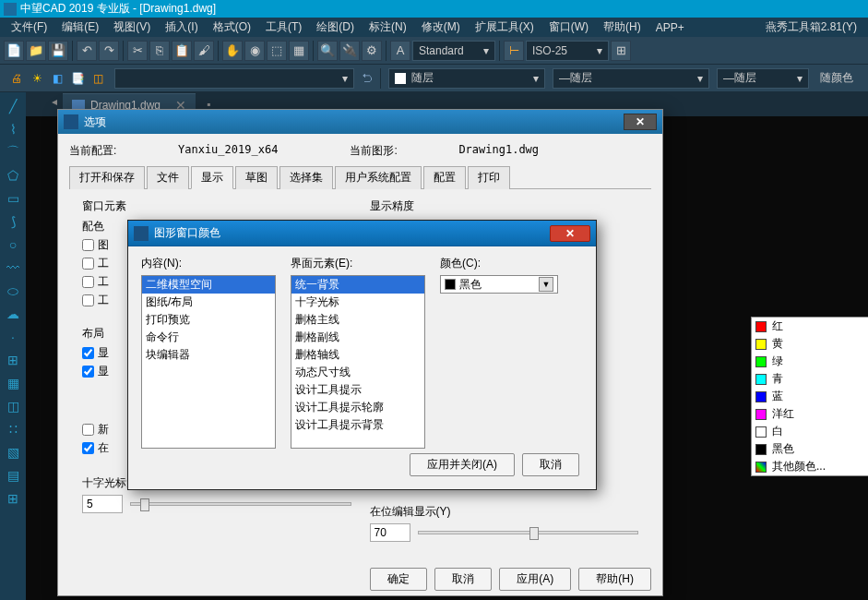  I want to click on hatch-icon: ▦, so click(13, 383).